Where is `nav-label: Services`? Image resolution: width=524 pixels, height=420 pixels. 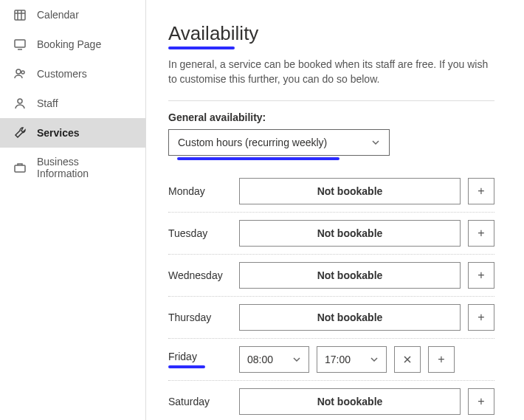 nav-label: Services is located at coordinates (58, 133).